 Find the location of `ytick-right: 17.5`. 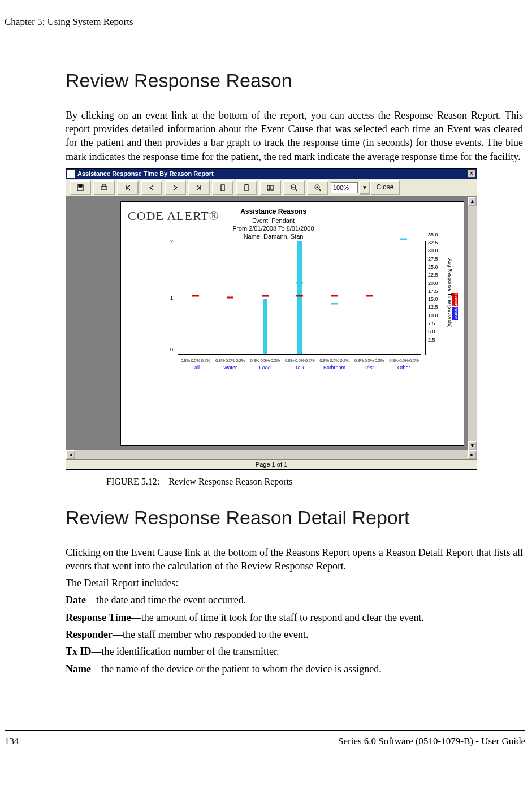

ytick-right: 17.5 is located at coordinates (433, 291).